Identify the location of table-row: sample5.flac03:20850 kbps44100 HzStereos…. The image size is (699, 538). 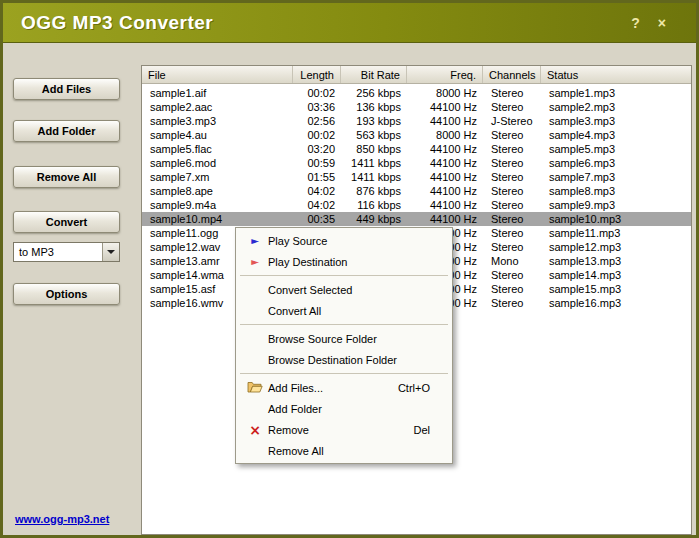
(416, 149).